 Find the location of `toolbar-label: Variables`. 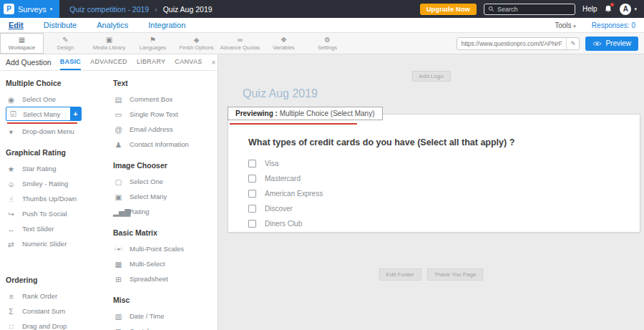

toolbar-label: Variables is located at coordinates (283, 47).